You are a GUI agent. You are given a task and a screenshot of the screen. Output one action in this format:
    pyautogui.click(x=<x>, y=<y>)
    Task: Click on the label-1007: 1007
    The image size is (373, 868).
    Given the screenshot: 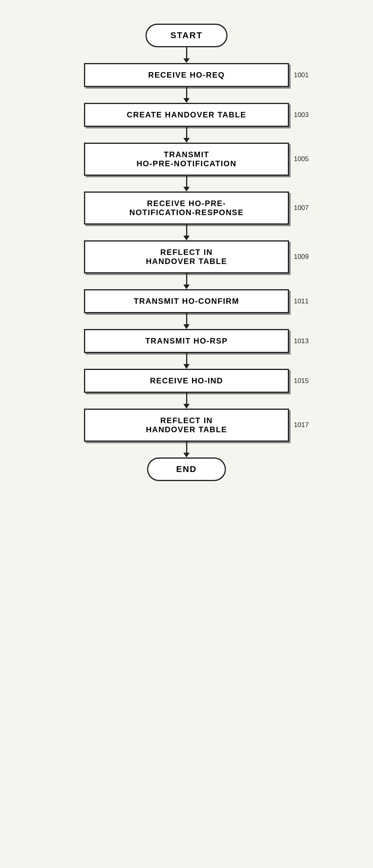 What is the action you would take?
    pyautogui.click(x=301, y=208)
    